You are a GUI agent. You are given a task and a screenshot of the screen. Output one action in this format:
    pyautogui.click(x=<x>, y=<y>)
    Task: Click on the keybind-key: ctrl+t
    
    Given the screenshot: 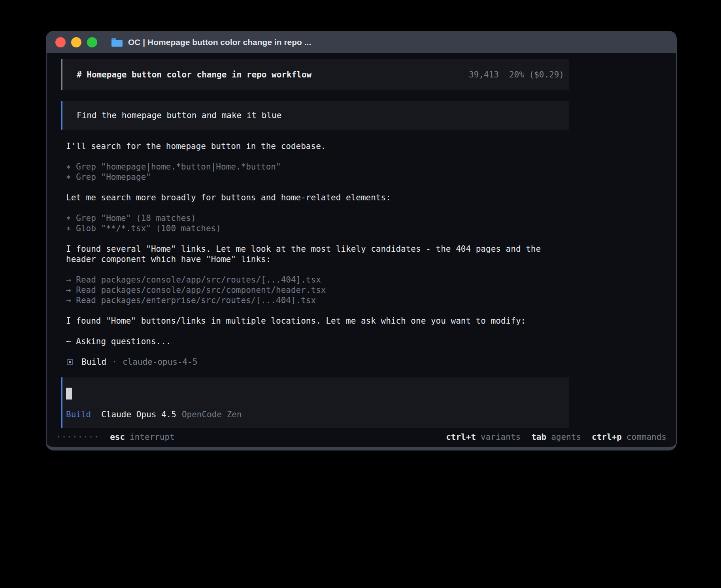 What is the action you would take?
    pyautogui.click(x=461, y=437)
    